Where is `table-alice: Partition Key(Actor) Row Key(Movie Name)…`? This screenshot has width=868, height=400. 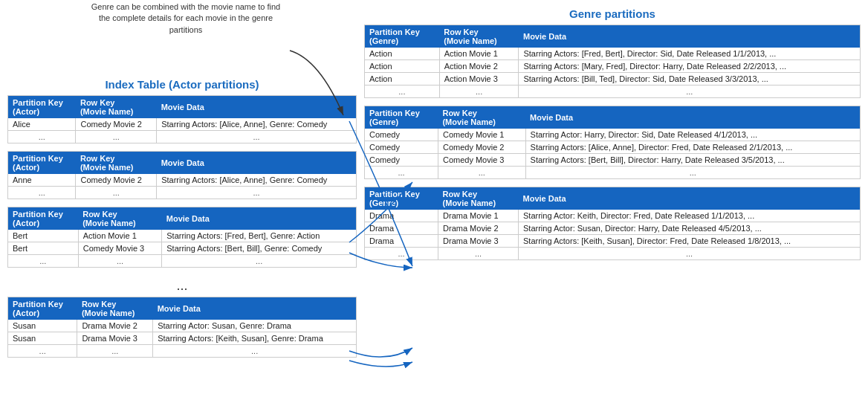 table-alice: Partition Key(Actor) Row Key(Movie Name)… is located at coordinates (182, 119).